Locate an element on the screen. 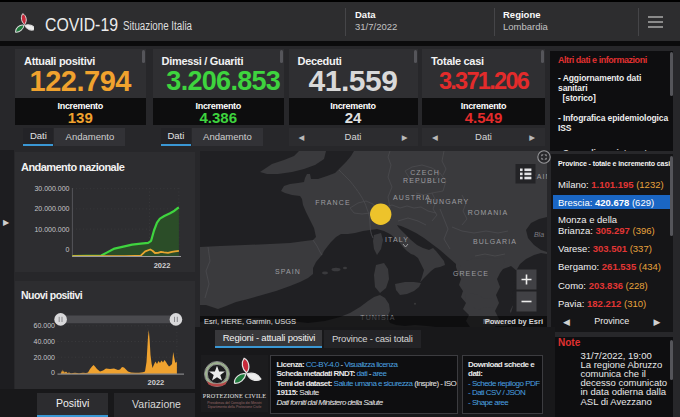 The height and width of the screenshot is (417, 680). svg-text: AUSTRIA is located at coordinates (411, 196).